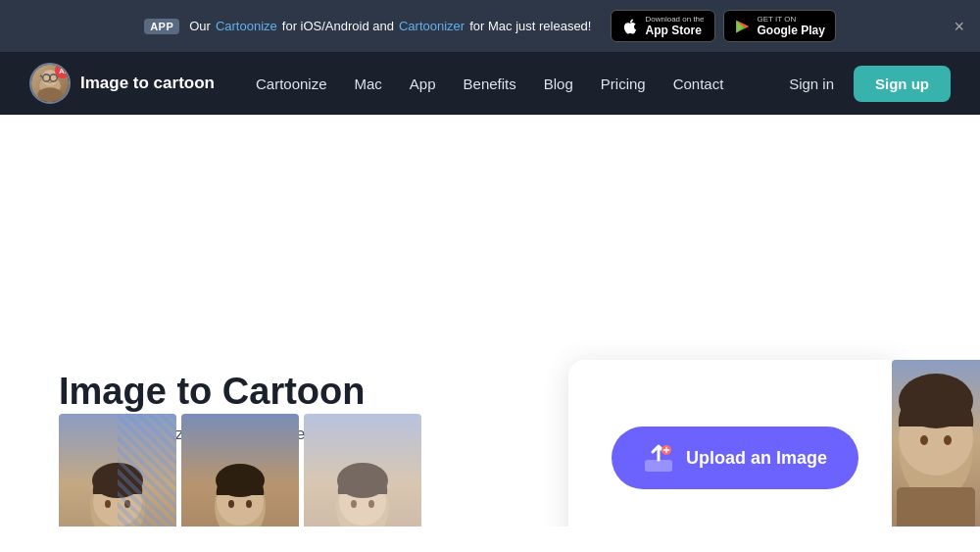  What do you see at coordinates (780, 25) in the screenshot?
I see `google-play-button: GET IT ON Google Play` at bounding box center [780, 25].